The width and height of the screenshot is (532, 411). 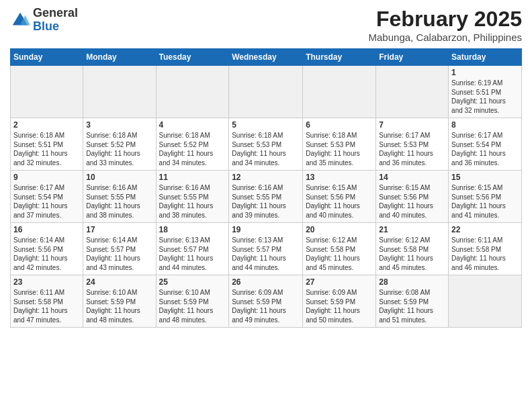 What do you see at coordinates (340, 144) in the screenshot?
I see `calendar-cell: 6Sunrise: 6:18 AM Sunset: 5:53 PM Daylig…` at bounding box center [340, 144].